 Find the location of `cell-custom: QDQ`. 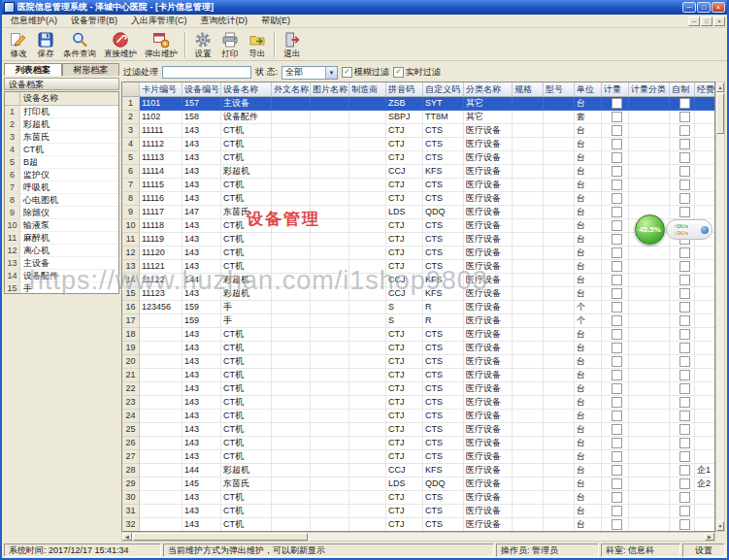

cell-custom: QDQ is located at coordinates (444, 213).